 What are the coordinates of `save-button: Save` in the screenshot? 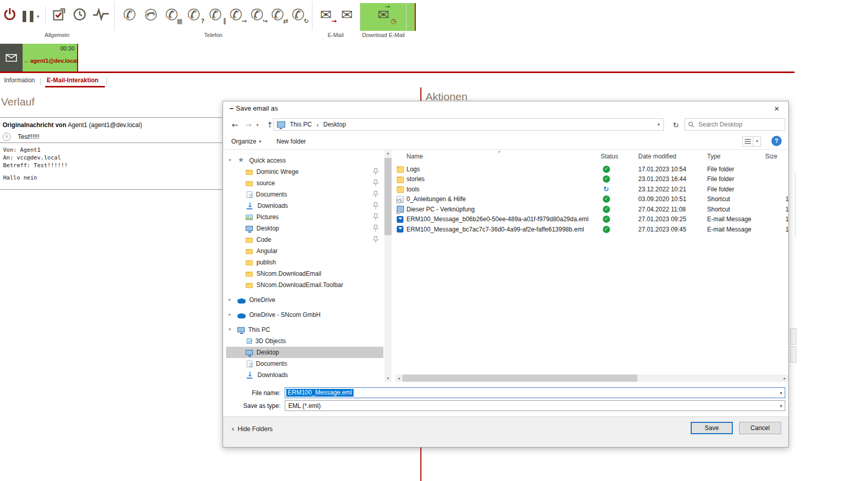 It's located at (712, 428).